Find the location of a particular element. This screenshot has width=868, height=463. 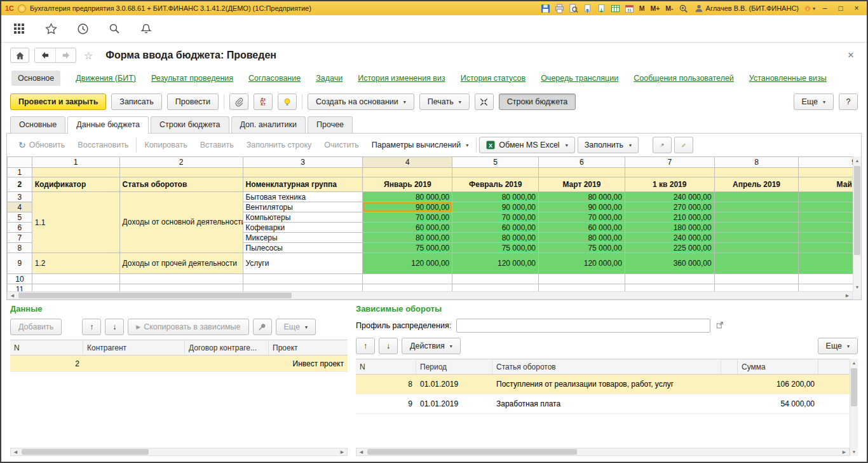

form-close-button: × is located at coordinates (851, 55).